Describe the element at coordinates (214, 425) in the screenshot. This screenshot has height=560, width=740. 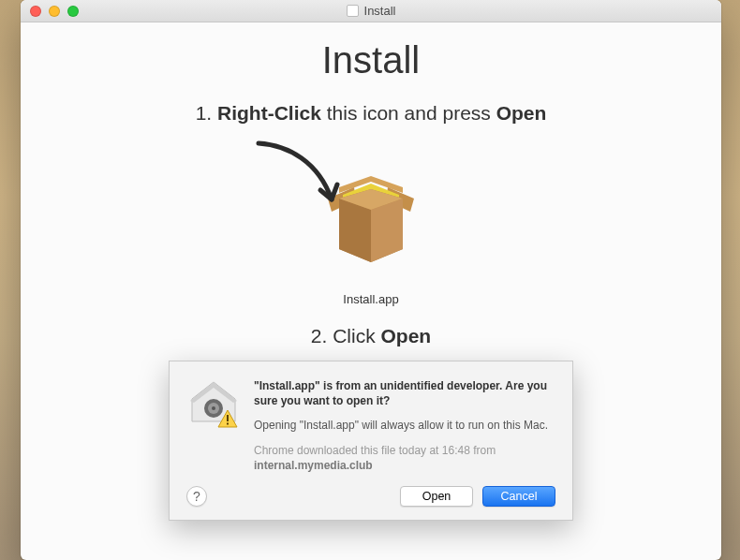
I see `gatekeeper-icon` at that location.